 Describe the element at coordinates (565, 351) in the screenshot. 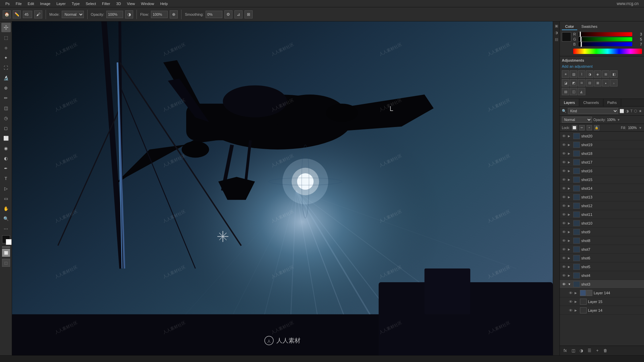

I see `layer-fx-icon: fx` at that location.